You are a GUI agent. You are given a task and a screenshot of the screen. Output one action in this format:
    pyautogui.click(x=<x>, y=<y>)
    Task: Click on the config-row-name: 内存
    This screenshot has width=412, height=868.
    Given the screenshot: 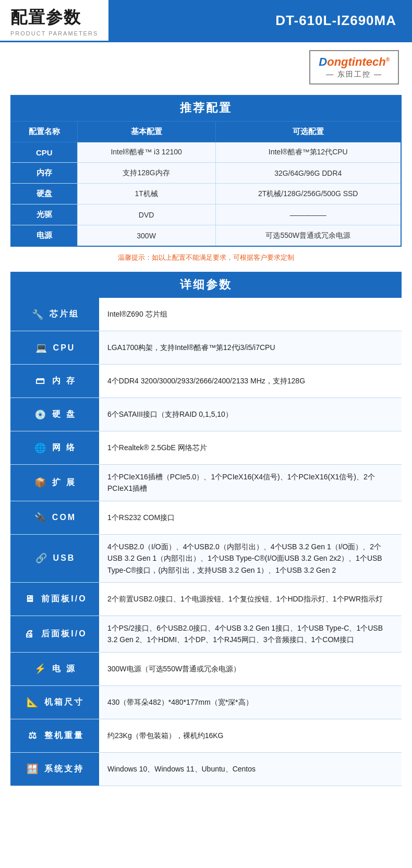 What is the action you would take?
    pyautogui.click(x=44, y=173)
    